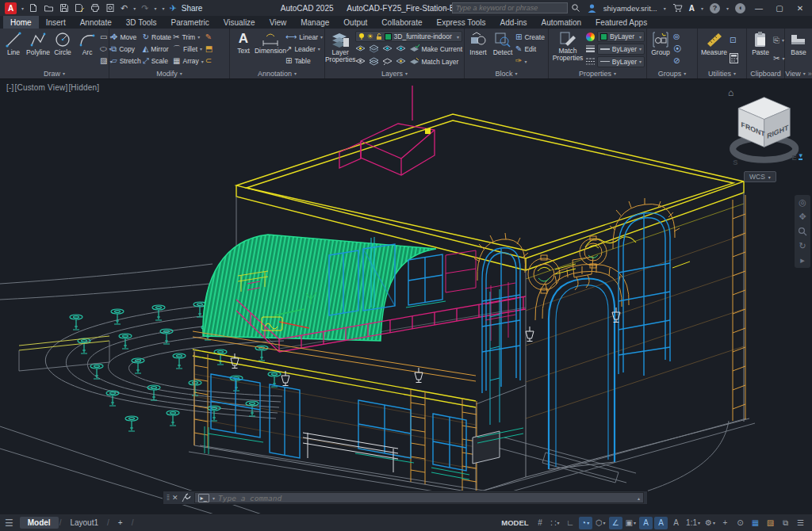 Image resolution: width=812 pixels, height=531 pixels. What do you see at coordinates (510, 8) in the screenshot?
I see `search-input` at bounding box center [510, 8].